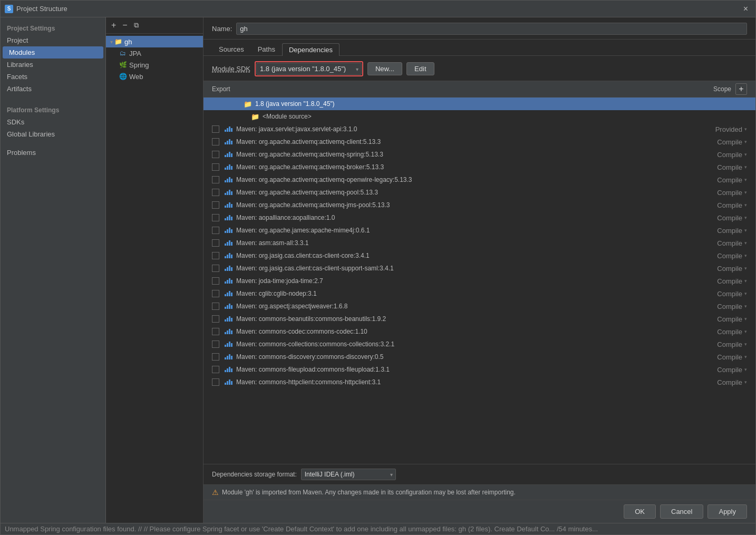  Describe the element at coordinates (154, 65) in the screenshot. I see `tree-node-spring: 🌿 Spring` at that location.